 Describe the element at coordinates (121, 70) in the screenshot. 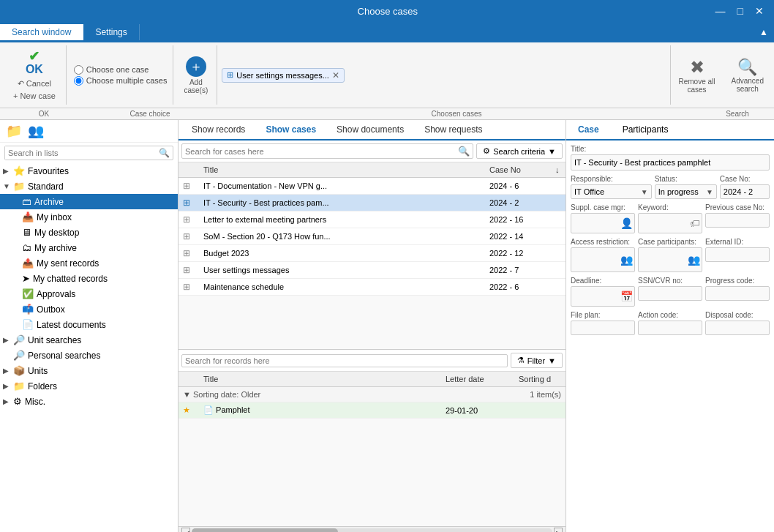

I see `choose-one-option: Choose one case` at that location.